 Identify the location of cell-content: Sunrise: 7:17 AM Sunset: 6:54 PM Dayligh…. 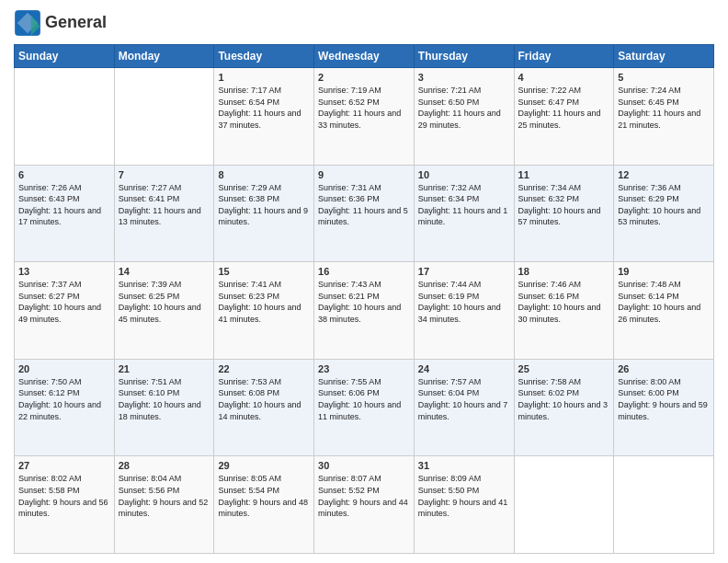
(264, 108).